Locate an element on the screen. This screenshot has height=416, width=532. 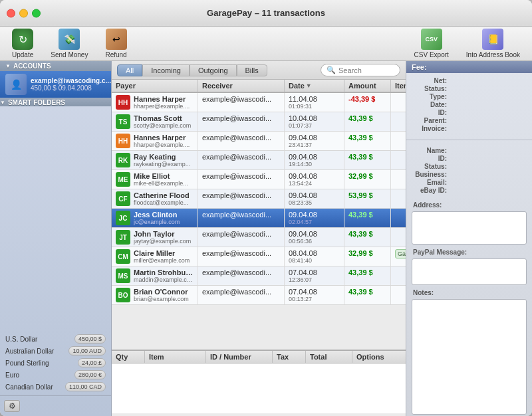
address-book-button: 📒 Into Address Book is located at coordinates (493, 44).